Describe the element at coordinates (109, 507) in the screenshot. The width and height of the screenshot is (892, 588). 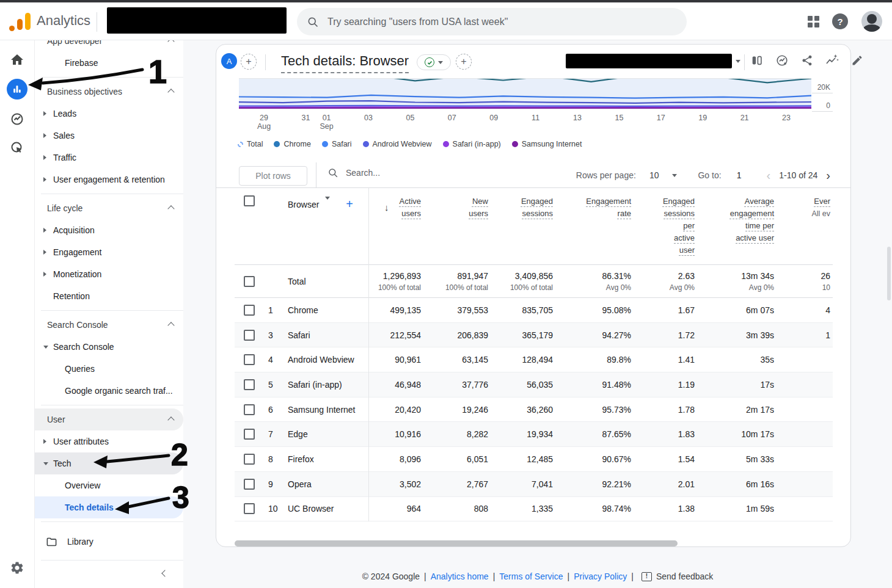
I see `sidebar-item-tech-details: Tech details` at that location.